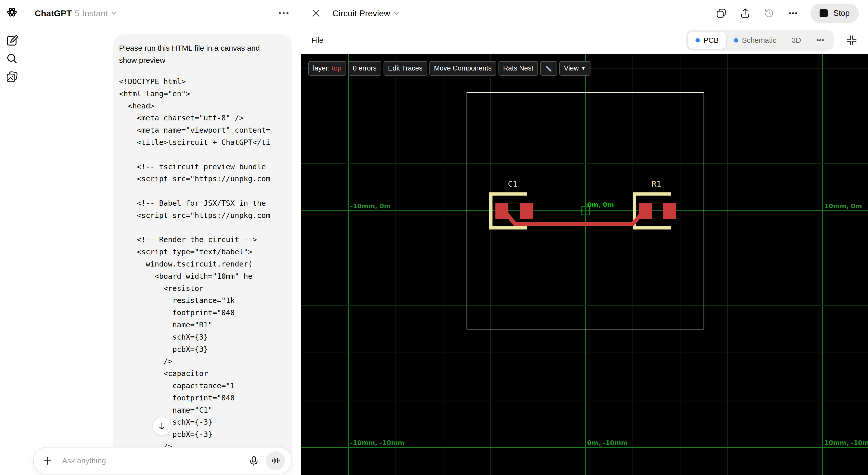 The width and height of the screenshot is (868, 475). Describe the element at coordinates (276, 461) in the screenshot. I see `waveform-icon` at that location.